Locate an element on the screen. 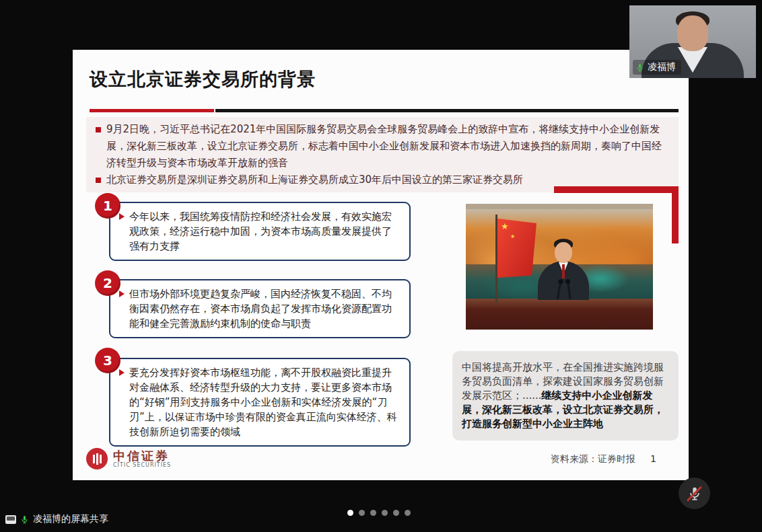 The width and height of the screenshot is (762, 532). photo-desk is located at coordinates (559, 314).